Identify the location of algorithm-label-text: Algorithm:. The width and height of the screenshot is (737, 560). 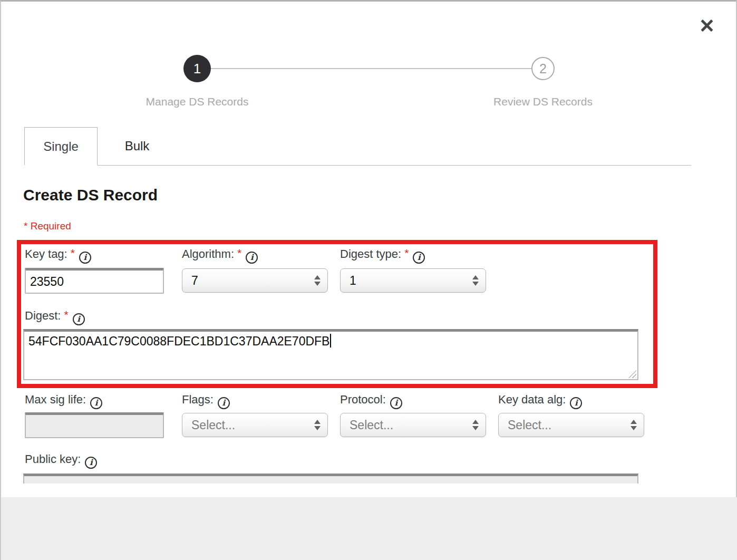
(208, 254).